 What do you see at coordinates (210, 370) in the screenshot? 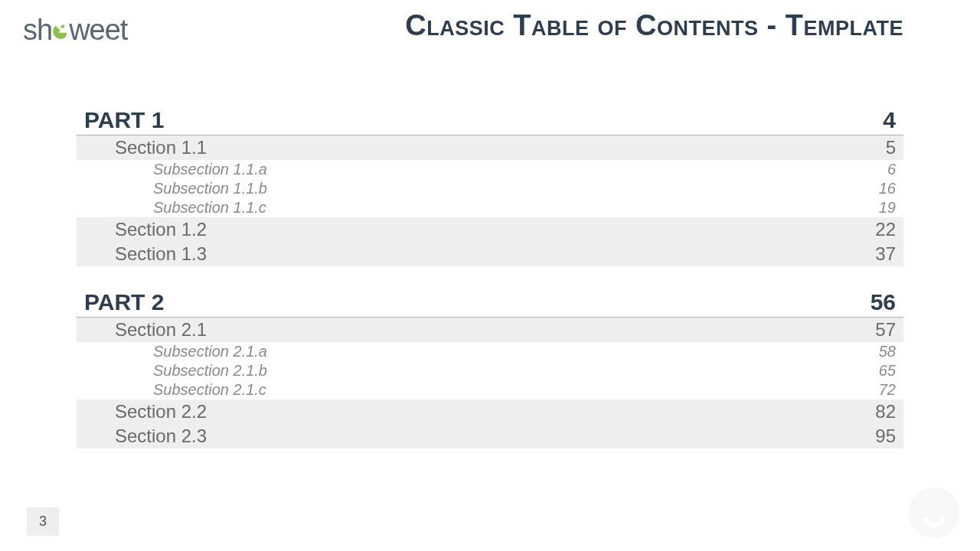
I see `toc-subsection-label: Subsection 2.1.b` at bounding box center [210, 370].